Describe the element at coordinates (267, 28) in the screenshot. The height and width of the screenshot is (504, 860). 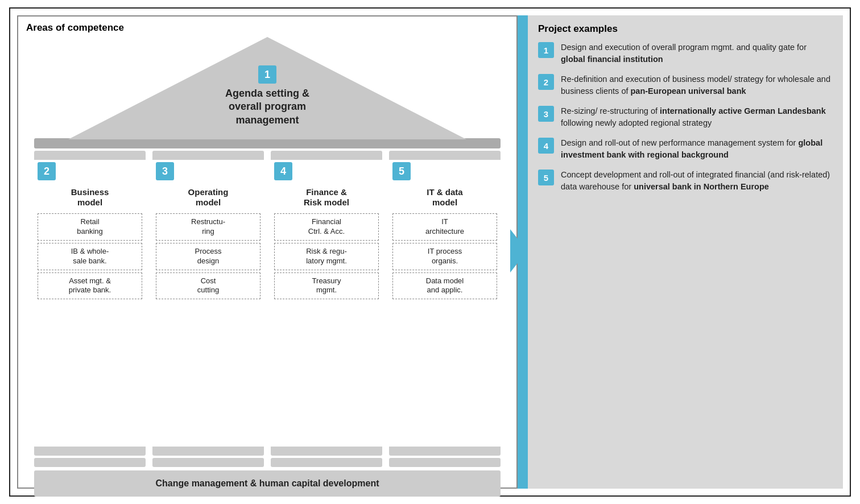
I see `left-panel-title: Areas of competence` at that location.